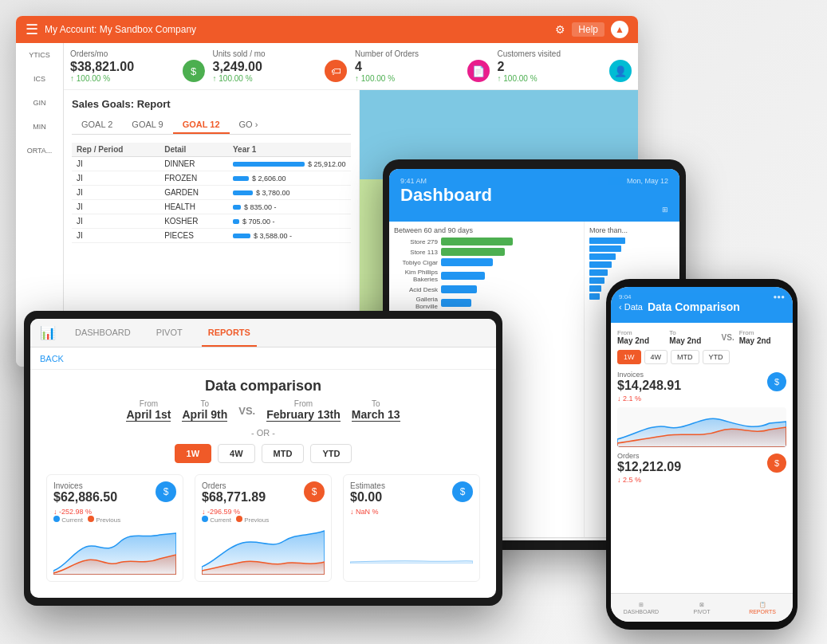 The image size is (827, 644). I want to click on goal-tab-2: GOAL 2, so click(97, 125).